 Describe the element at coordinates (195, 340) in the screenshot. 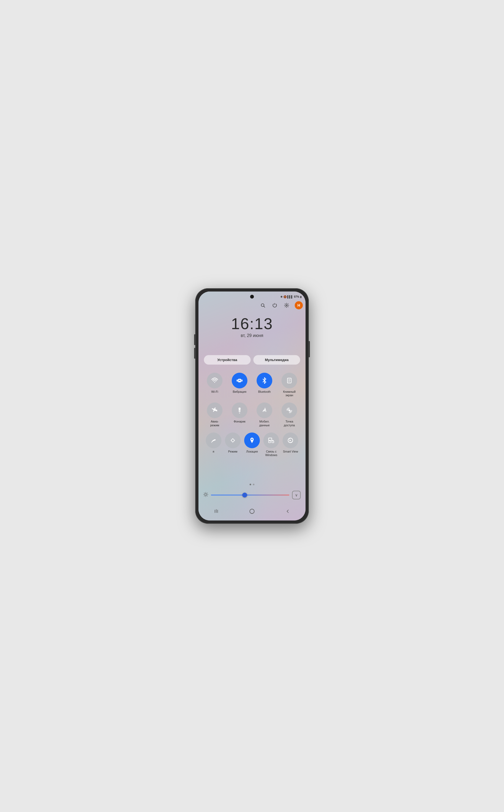

I see `vol-up-button` at that location.